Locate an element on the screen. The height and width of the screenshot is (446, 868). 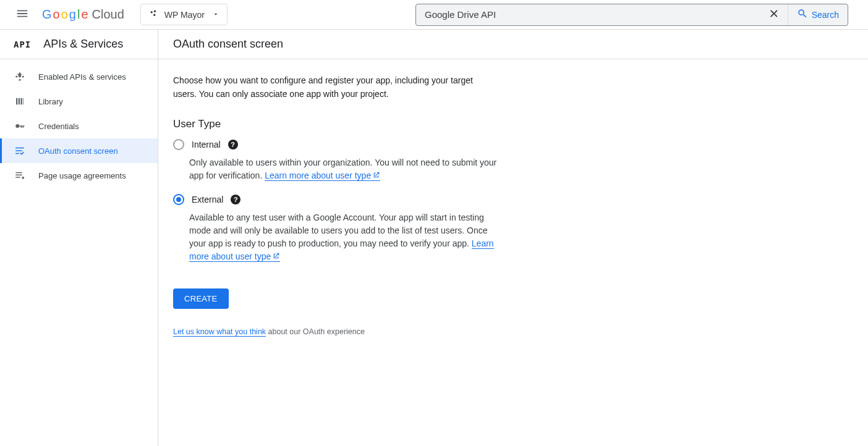
radio-external is located at coordinates (179, 200).